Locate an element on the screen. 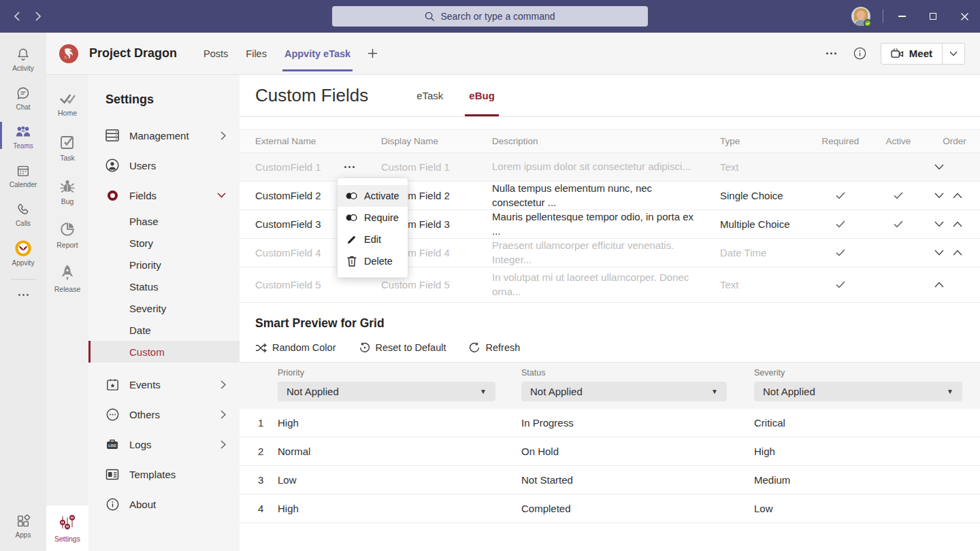  etask-module-rail: Home Task Bug Report Release is located at coordinates (67, 313).